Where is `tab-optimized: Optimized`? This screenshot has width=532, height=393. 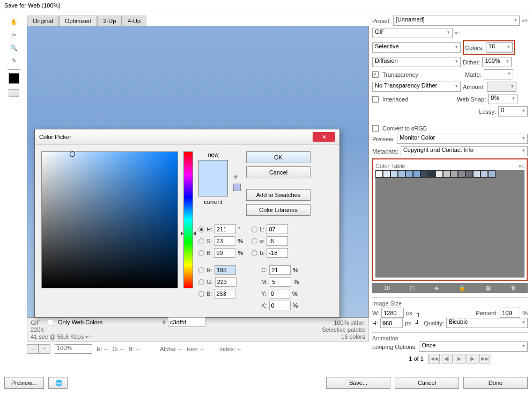
tab-optimized: Optimized is located at coordinates (78, 20).